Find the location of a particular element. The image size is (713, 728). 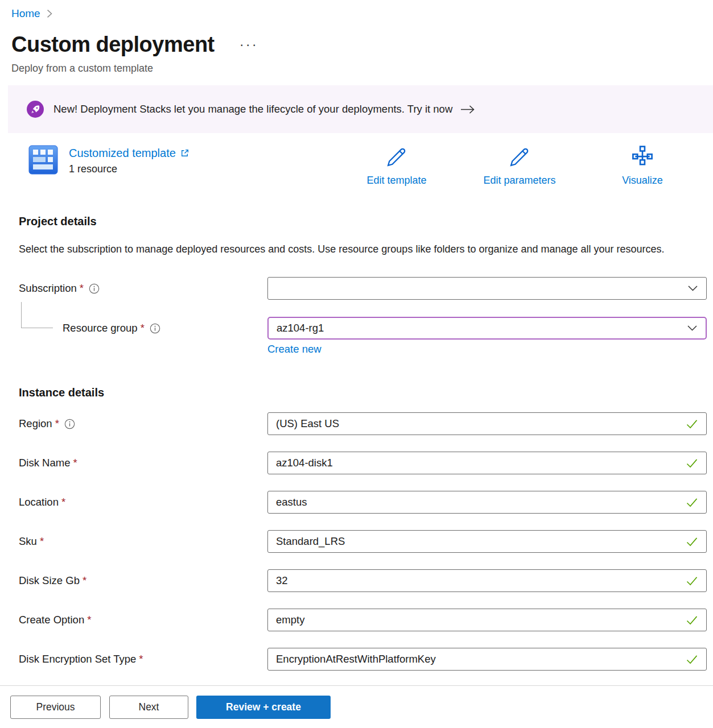

region-row: Region * (US) East US is located at coordinates (356, 424).